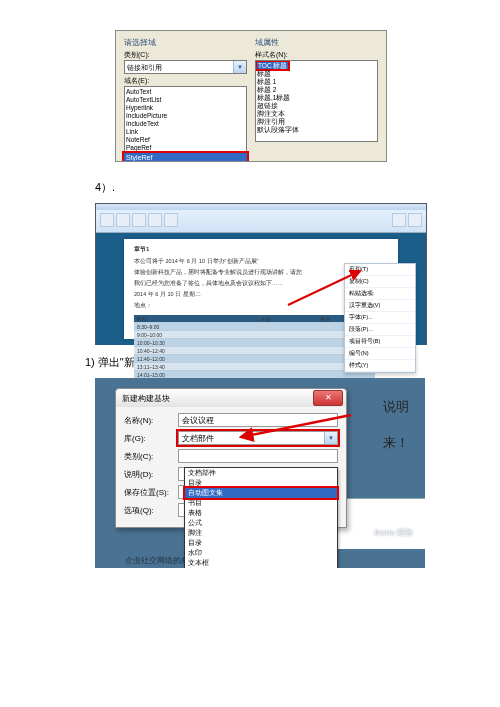 This screenshot has width=500, height=707. Describe the element at coordinates (261, 533) in the screenshot. I see `dropdown-item: 脚注` at that location.